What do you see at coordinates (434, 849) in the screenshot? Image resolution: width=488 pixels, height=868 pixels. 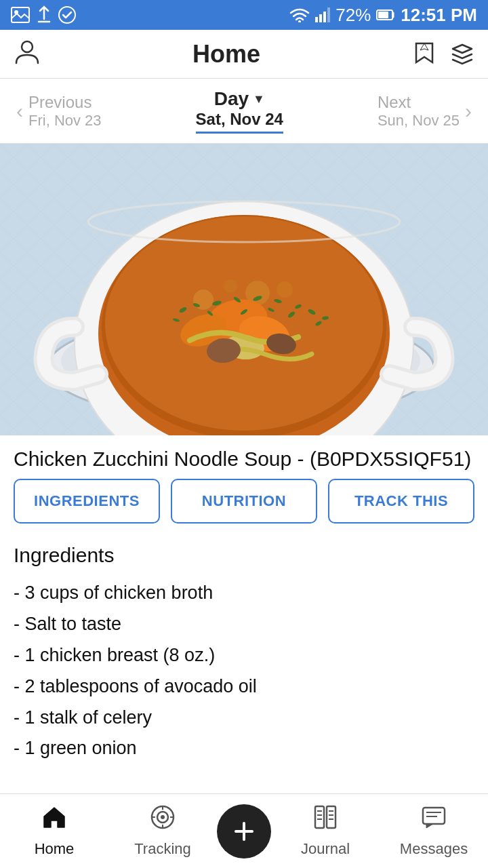 I see `messages-label: Messages` at bounding box center [434, 849].